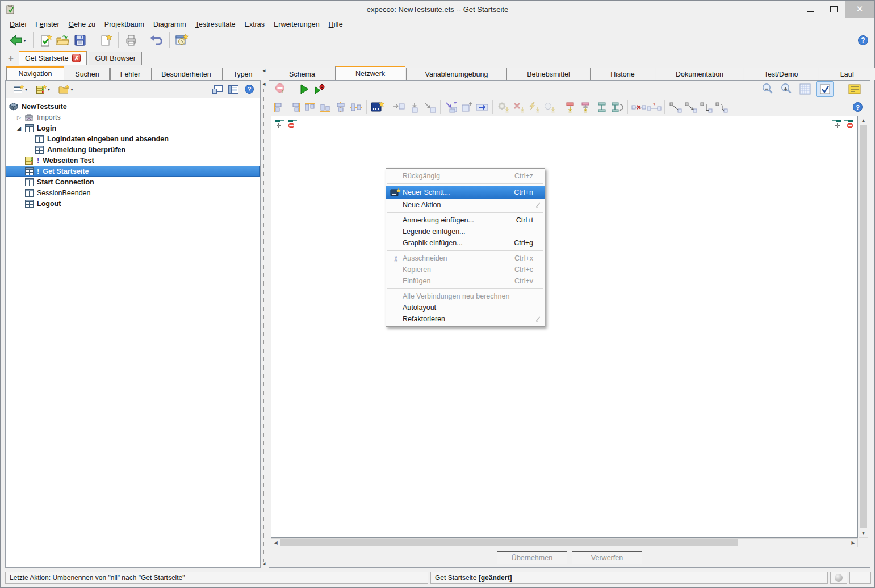 The width and height of the screenshot is (875, 588). Describe the element at coordinates (47, 24) in the screenshot. I see `menu-fenster: Fenster` at that location.